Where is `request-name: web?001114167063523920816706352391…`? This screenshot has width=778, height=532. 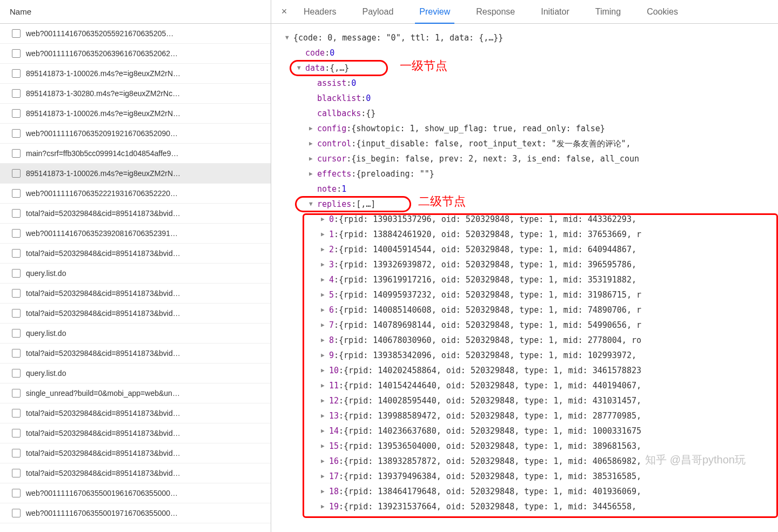 request-name: web?001114167063523920816706352391… is located at coordinates (102, 233).